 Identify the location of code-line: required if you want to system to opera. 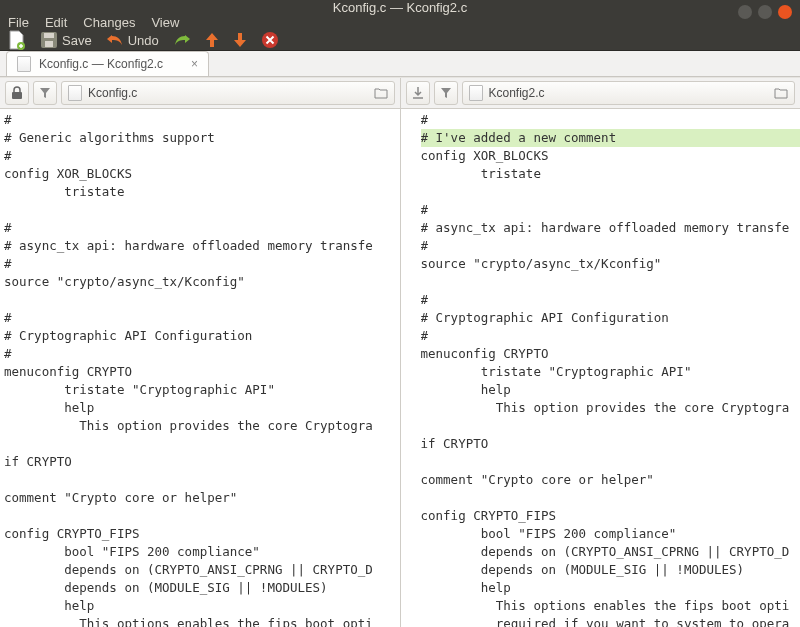
(611, 621).